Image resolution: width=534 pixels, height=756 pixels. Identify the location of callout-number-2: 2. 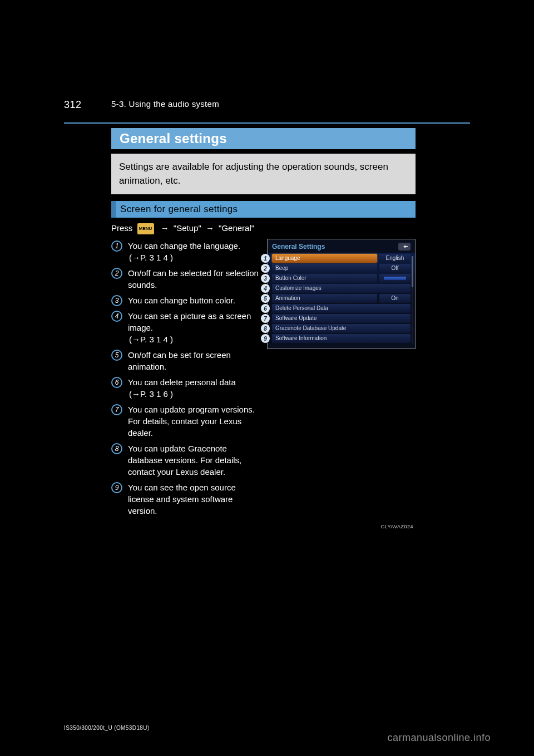
(117, 273).